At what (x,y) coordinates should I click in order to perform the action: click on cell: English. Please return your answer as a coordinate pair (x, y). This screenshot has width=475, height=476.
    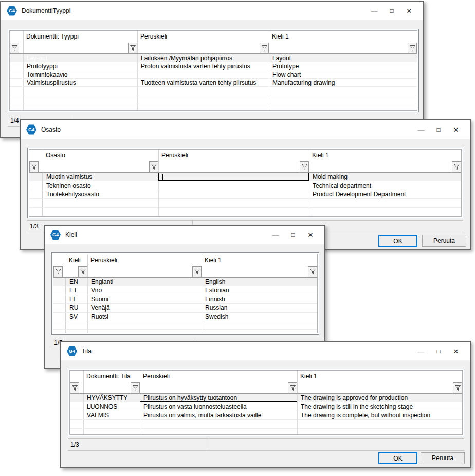
    Looking at the image, I should click on (259, 282).